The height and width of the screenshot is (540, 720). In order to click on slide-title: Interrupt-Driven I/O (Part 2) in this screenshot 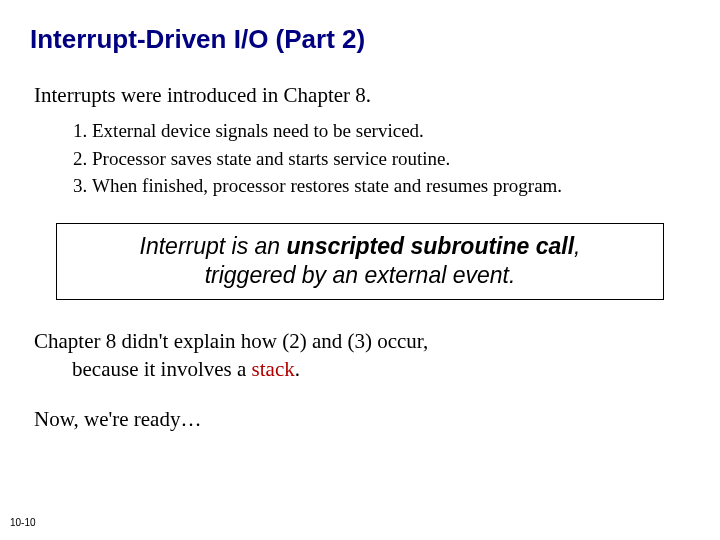, I will do `click(360, 40)`.